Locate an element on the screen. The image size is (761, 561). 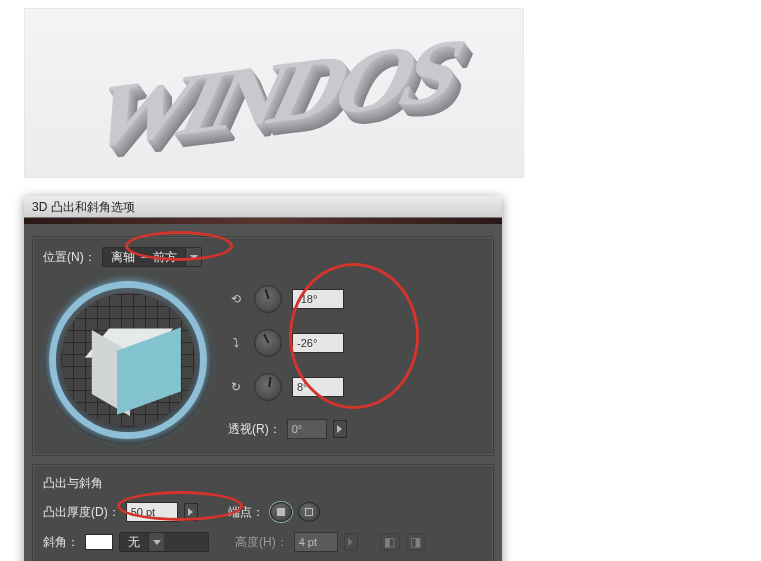
cap-label: 端点： is located at coordinates (246, 512).